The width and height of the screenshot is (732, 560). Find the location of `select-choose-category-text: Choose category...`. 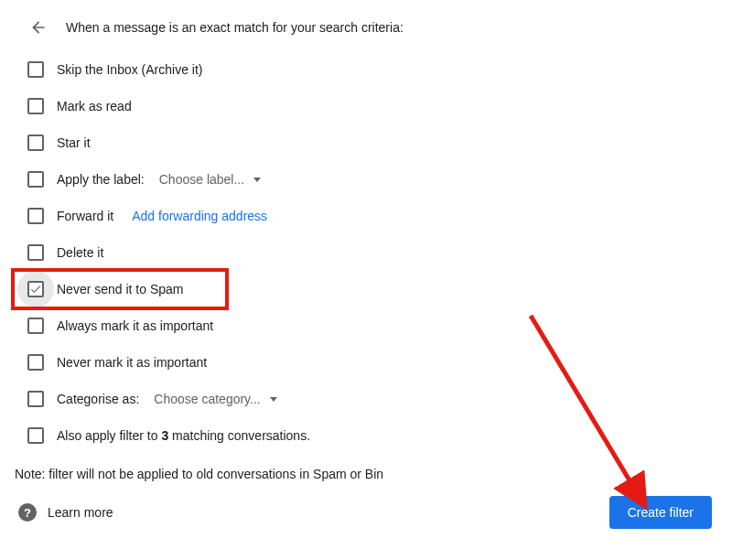

select-choose-category-text: Choose category... is located at coordinates (207, 399).